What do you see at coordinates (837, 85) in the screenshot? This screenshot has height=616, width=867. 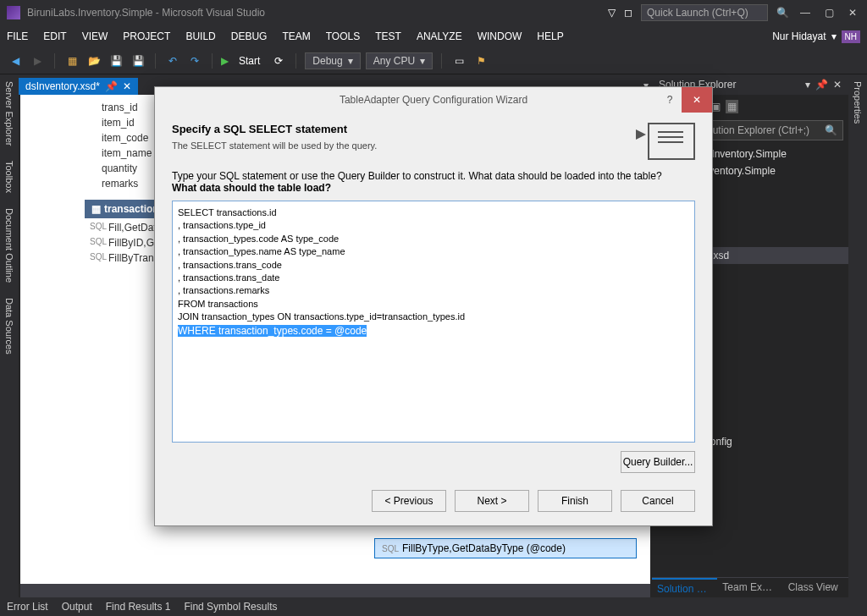 I see `panel-close-icon: ✕` at bounding box center [837, 85].